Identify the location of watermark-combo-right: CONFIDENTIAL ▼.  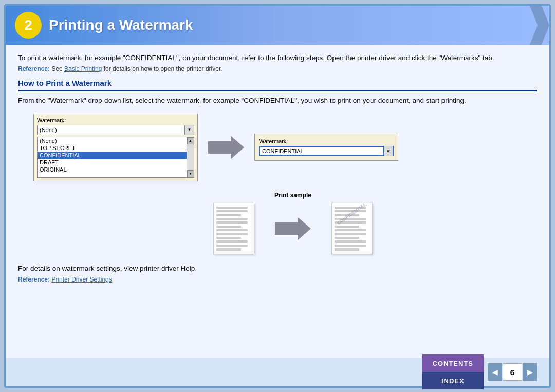
(326, 151).